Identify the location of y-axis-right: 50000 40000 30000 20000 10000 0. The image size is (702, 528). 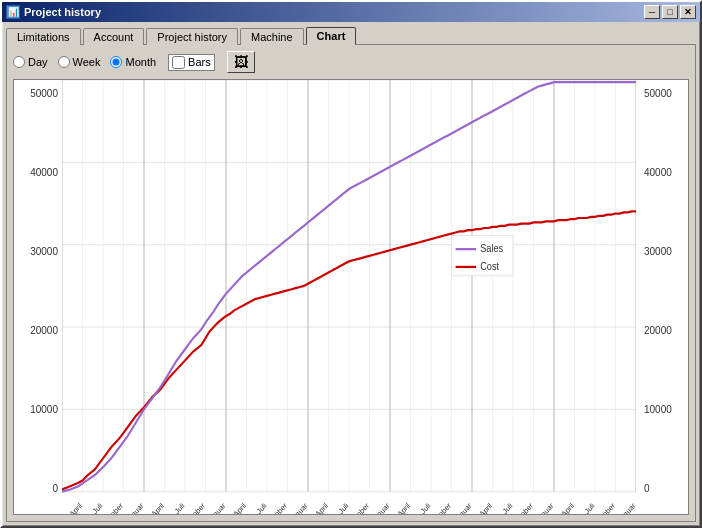
(662, 297).